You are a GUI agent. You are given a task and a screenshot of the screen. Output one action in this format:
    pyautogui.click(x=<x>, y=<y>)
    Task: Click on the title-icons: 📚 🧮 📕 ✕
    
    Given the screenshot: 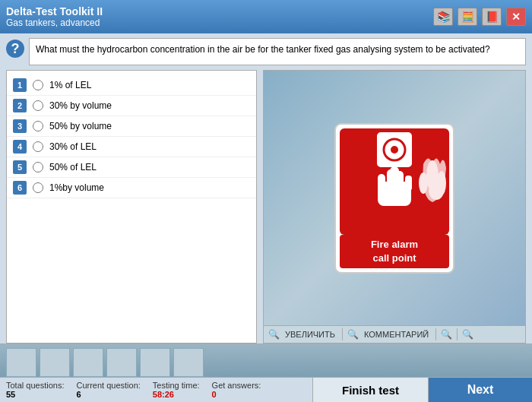 What is the action you would take?
    pyautogui.click(x=480, y=17)
    